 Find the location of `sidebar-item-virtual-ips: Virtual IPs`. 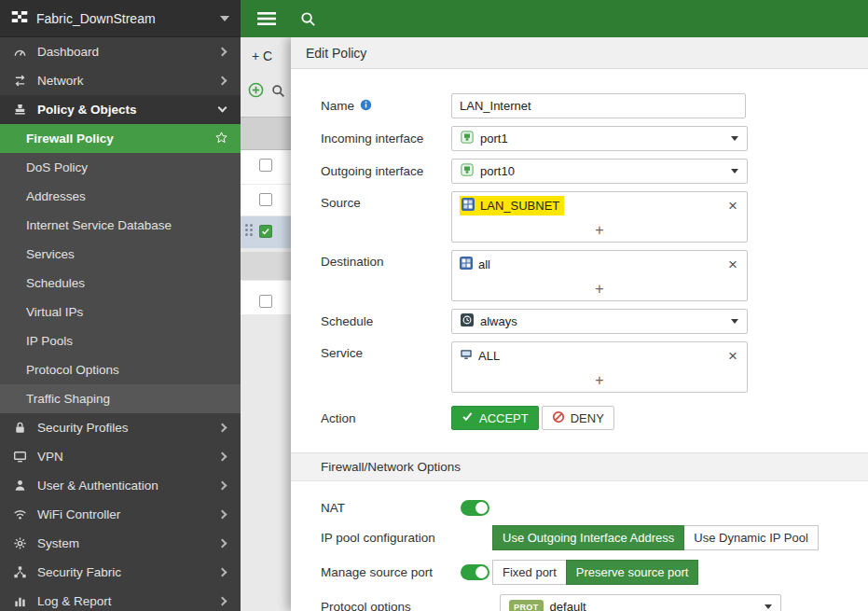

sidebar-item-virtual-ips: Virtual IPs is located at coordinates (120, 312).